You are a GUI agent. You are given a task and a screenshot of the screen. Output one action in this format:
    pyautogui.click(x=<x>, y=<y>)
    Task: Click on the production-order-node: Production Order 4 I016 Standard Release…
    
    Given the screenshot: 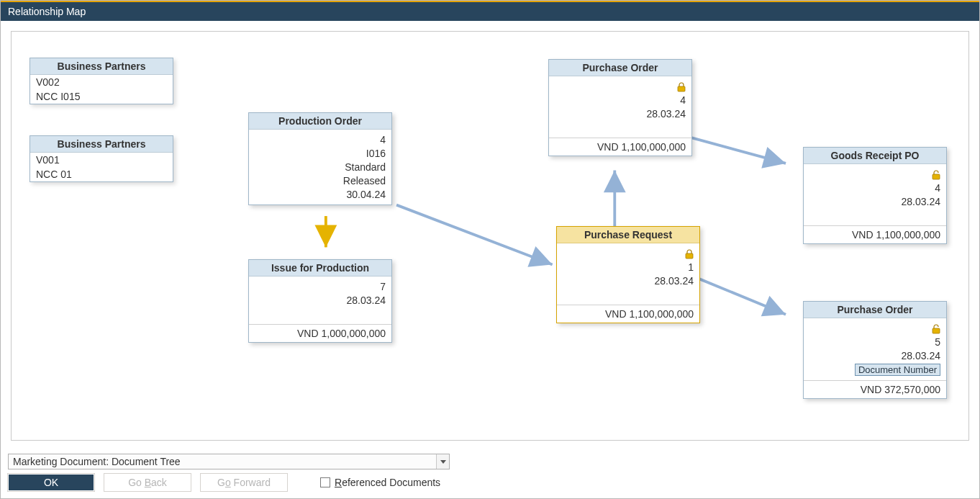 What is the action you would take?
    pyautogui.click(x=320, y=158)
    